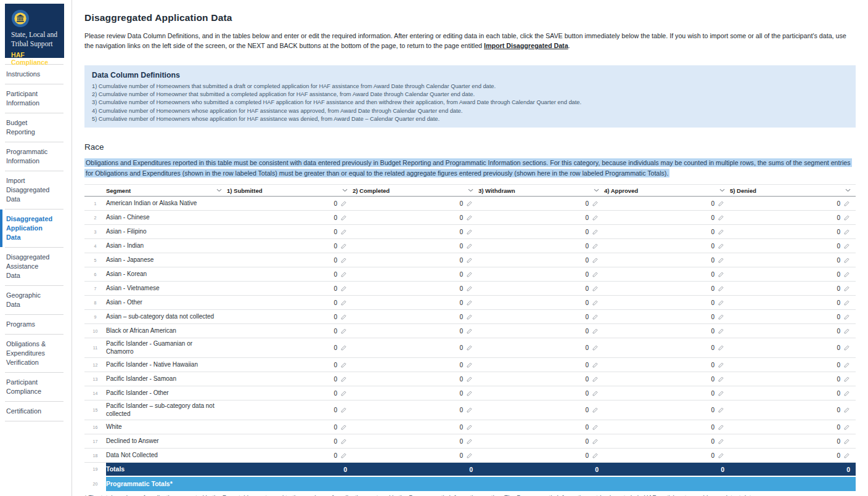  I want to click on sidebar-item-participant-compliance: Participant Compliance, so click(35, 387).